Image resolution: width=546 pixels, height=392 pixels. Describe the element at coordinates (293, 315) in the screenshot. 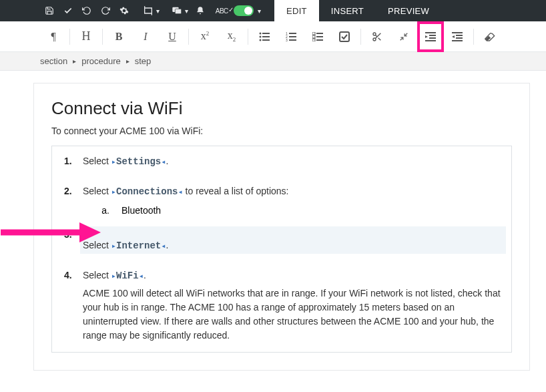

I see `step-description: ACME 100 will detect all WiFi networks t…` at that location.